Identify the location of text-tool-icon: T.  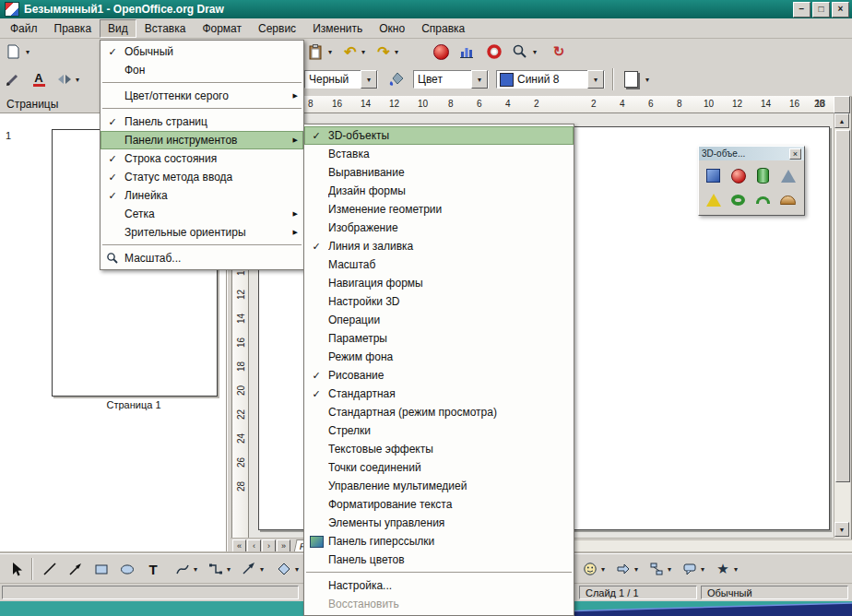
(153, 569).